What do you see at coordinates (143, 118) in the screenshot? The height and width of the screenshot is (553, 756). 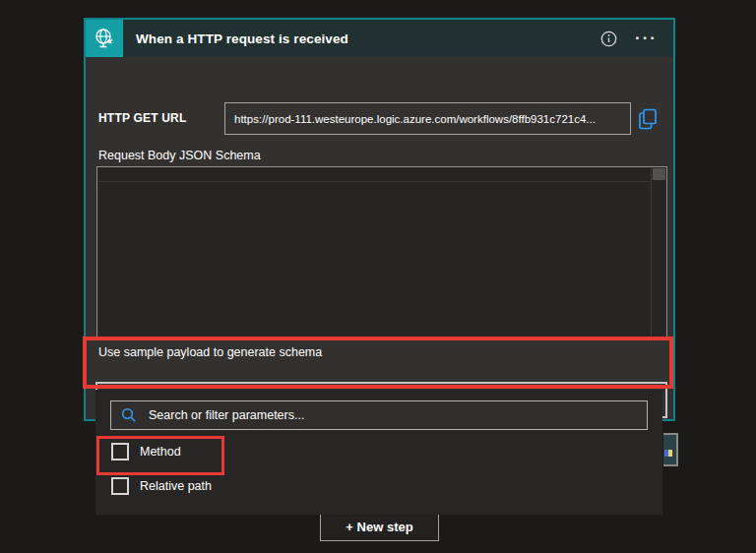 I see `http-get-url-label: HTTP GET URL` at bounding box center [143, 118].